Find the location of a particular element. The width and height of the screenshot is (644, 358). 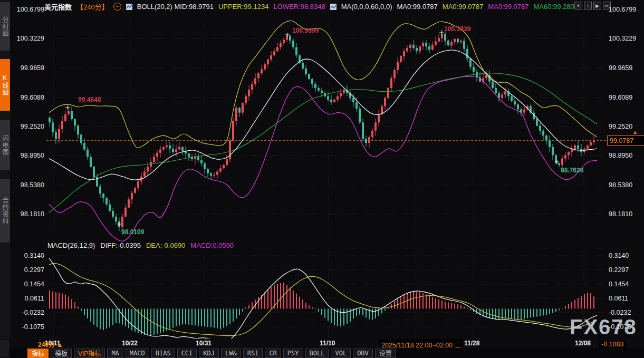

high-price-annotation: 100.3599 is located at coordinates (305, 31).